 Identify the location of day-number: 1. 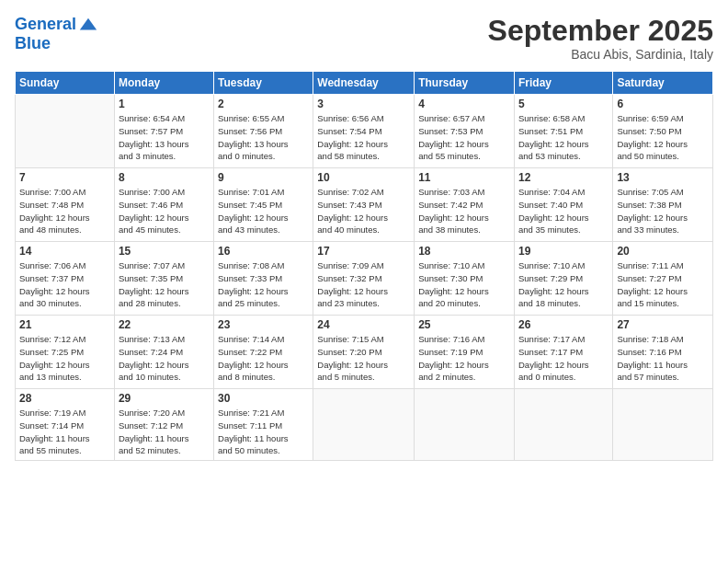
(164, 104).